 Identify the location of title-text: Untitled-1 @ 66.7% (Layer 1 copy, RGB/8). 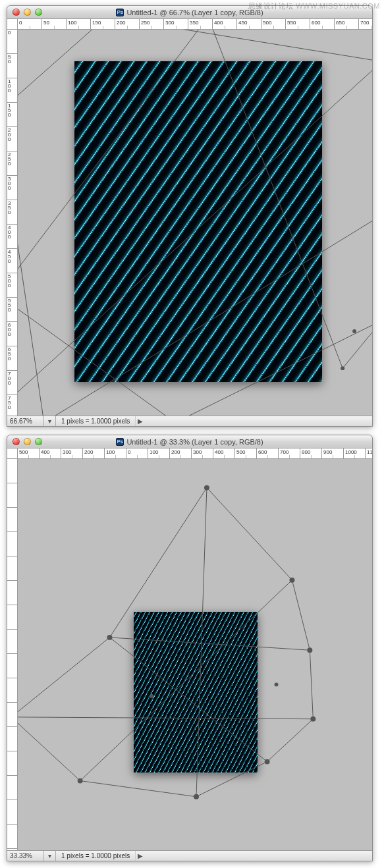
(195, 13).